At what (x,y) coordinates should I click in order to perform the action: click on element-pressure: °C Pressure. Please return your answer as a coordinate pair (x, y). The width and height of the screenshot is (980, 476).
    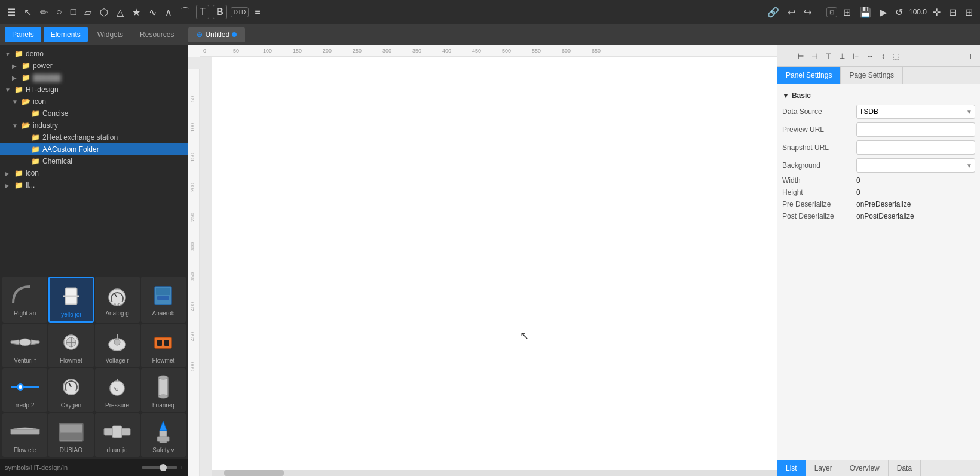
    Looking at the image, I should click on (117, 391).